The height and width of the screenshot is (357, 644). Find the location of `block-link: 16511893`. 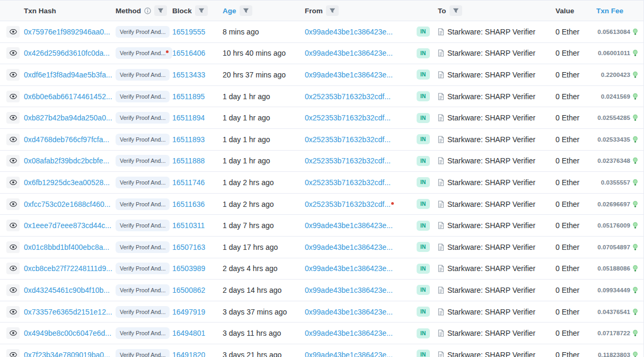

block-link: 16511893 is located at coordinates (189, 140).